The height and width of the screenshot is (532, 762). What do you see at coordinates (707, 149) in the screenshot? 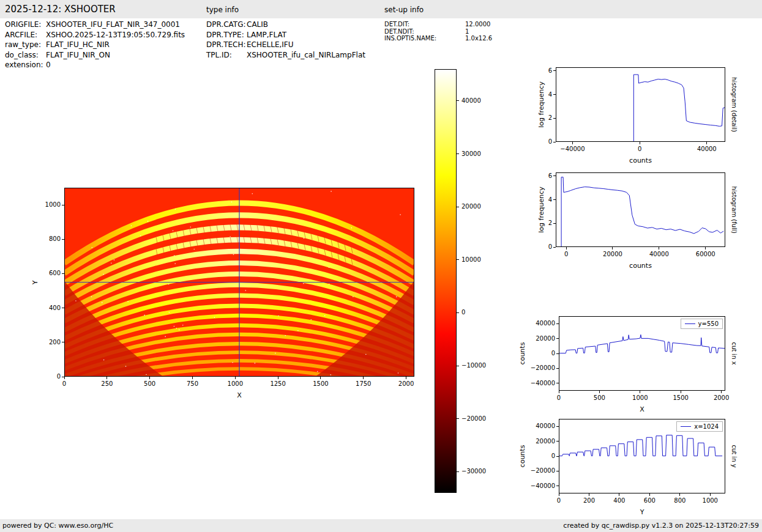
I see `x-tick-label: 40000` at bounding box center [707, 149].